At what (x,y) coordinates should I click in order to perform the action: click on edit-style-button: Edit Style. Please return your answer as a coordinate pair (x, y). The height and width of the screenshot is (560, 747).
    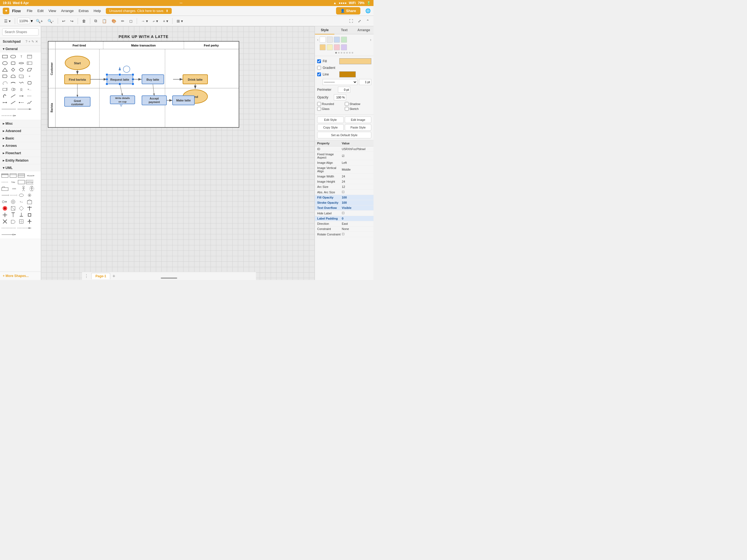
    Looking at the image, I should click on (330, 120).